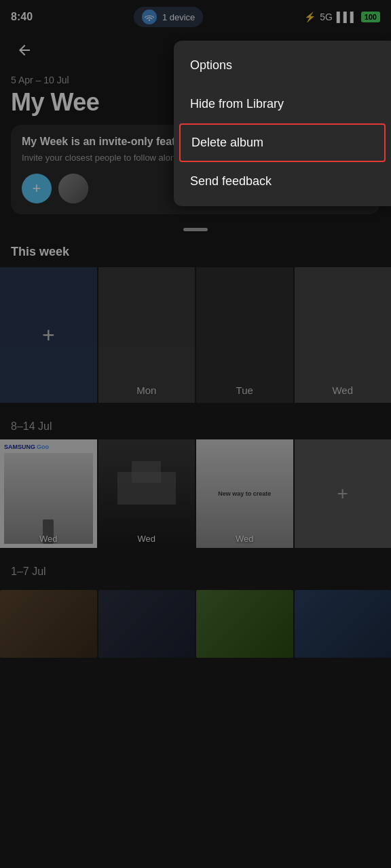 The height and width of the screenshot is (868, 391). I want to click on delete-album-item: Delete album, so click(282, 142).